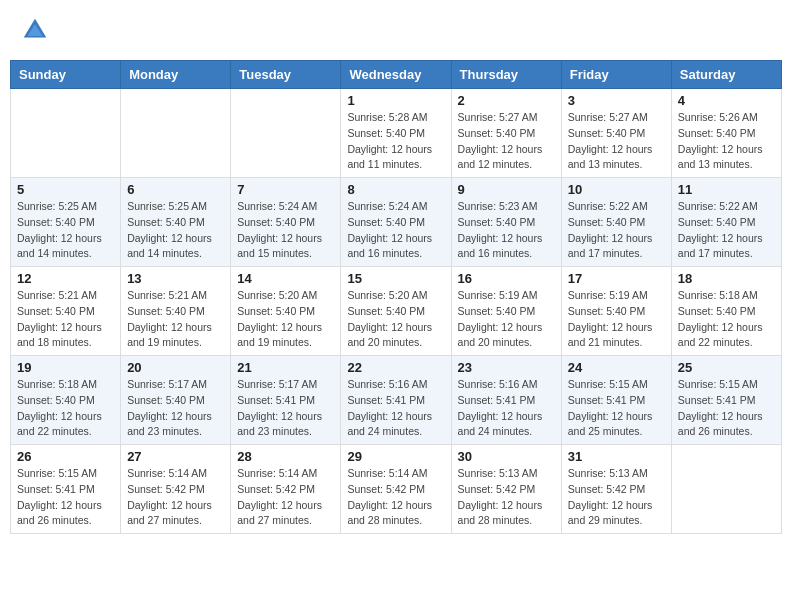 This screenshot has width=792, height=612. Describe the element at coordinates (396, 456) in the screenshot. I see `day-number: 29` at that location.